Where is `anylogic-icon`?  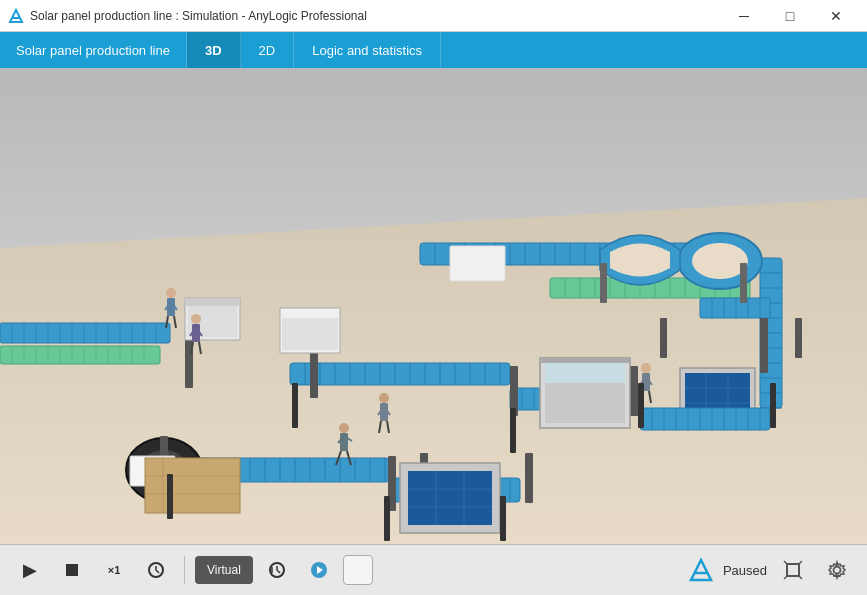 anylogic-icon is located at coordinates (16, 16).